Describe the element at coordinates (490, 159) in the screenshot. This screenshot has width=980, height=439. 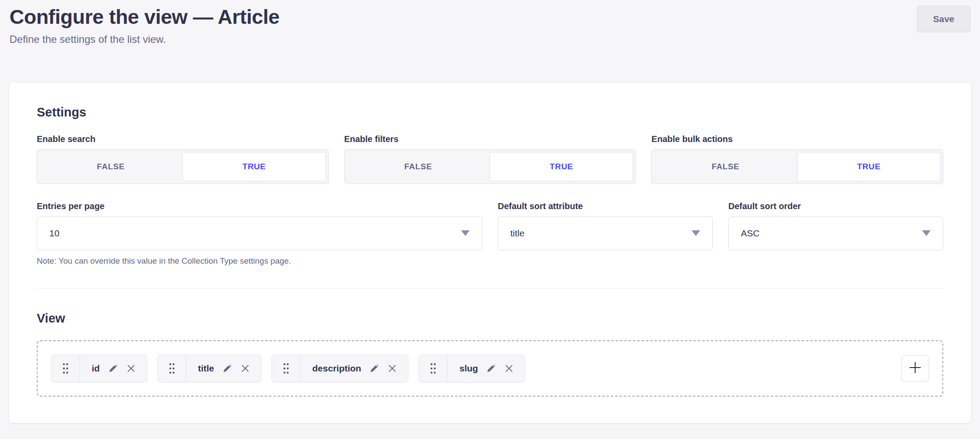
I see `field-enable-filters: Enable filters FALSE TRUE` at that location.